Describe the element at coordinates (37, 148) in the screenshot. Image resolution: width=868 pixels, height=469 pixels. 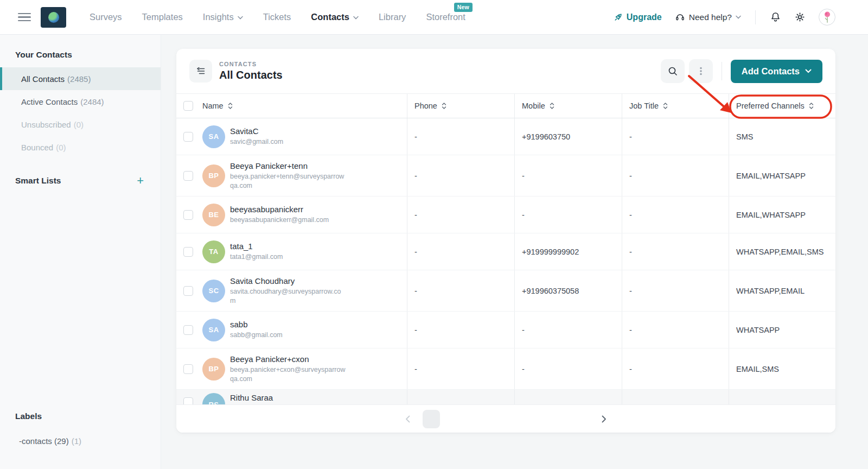
I see `sidebar-item-label: Bounced` at that location.